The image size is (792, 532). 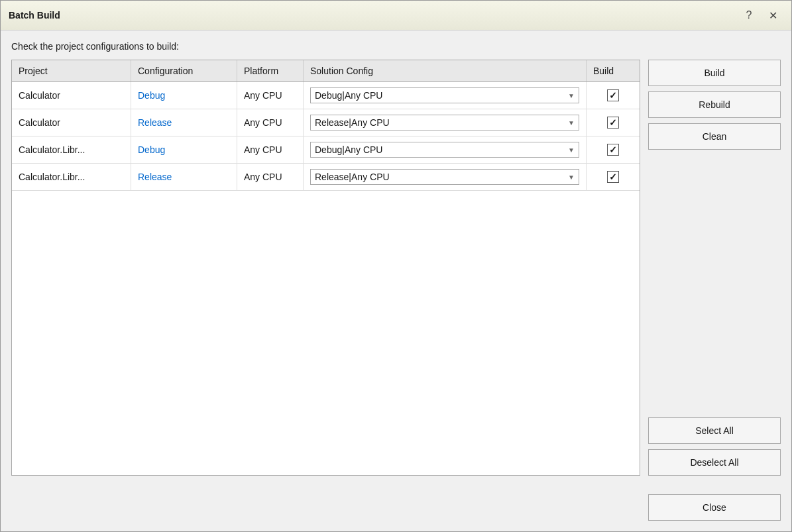 I want to click on clean-button: Clean, so click(x=714, y=136).